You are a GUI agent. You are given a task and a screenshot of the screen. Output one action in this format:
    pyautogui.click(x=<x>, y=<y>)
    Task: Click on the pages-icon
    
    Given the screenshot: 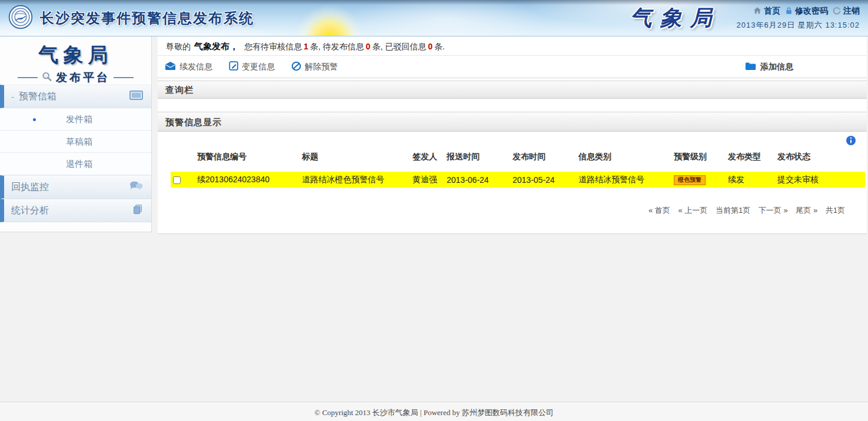 What is the action you would take?
    pyautogui.click(x=138, y=210)
    